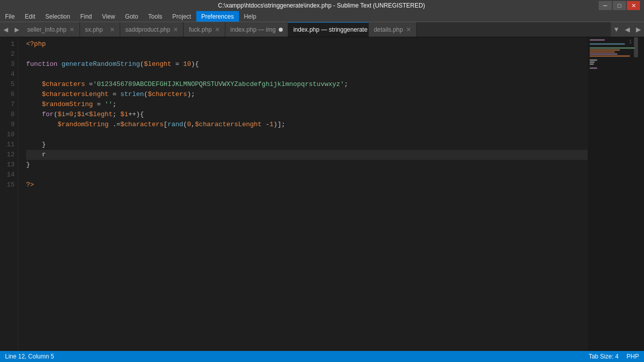  Describe the element at coordinates (109, 16) in the screenshot. I see `menu-view: View` at that location.